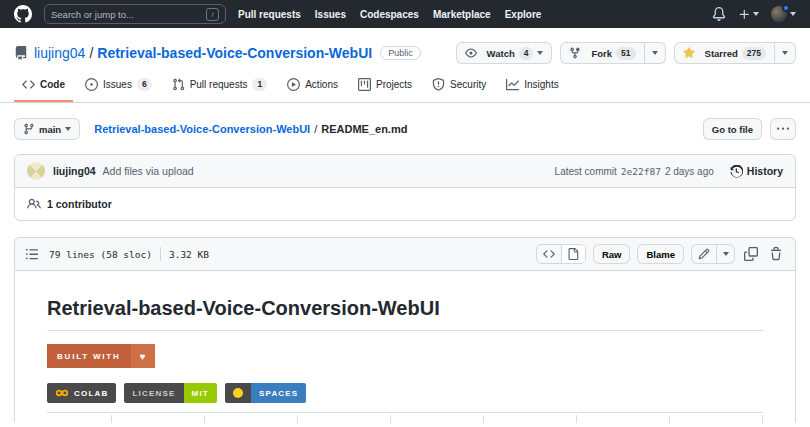 The height and width of the screenshot is (427, 810). What do you see at coordinates (322, 84) in the screenshot?
I see `tab-actions-label: Actions` at bounding box center [322, 84].